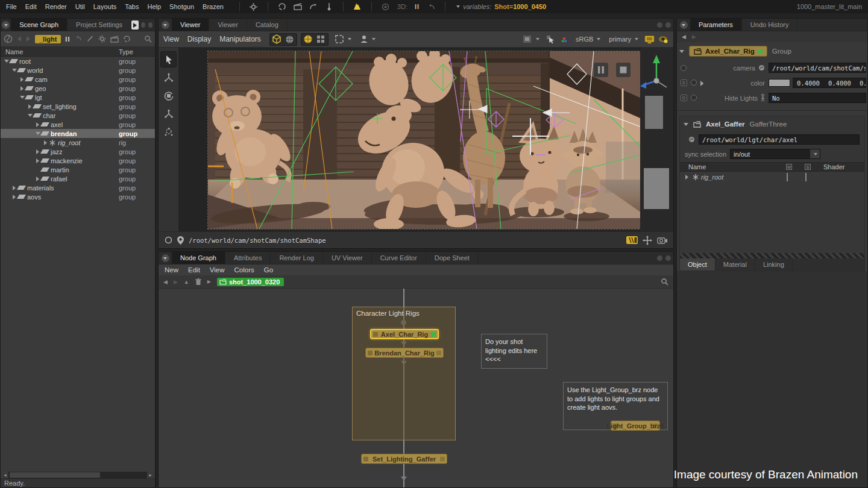  I want to click on node-set_lighting_gaffer: Set_Lighting_Gaffer, so click(404, 459).